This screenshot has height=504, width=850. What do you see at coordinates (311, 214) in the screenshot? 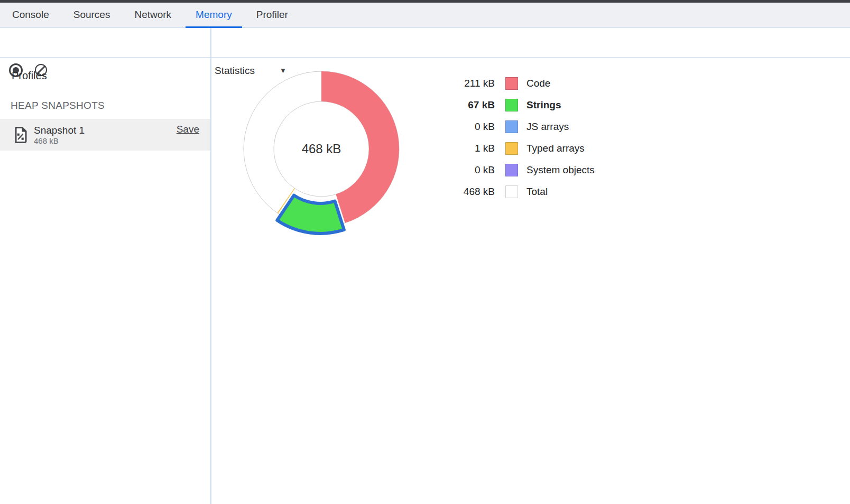
I see `donut-slice-strings` at bounding box center [311, 214].